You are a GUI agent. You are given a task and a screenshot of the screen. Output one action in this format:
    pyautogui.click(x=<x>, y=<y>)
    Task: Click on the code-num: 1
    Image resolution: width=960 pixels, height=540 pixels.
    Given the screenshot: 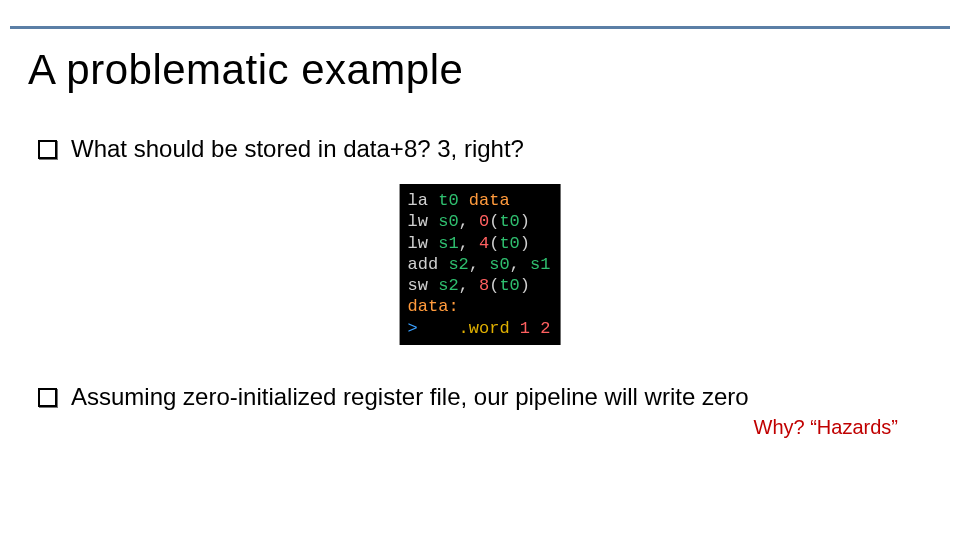 What is the action you would take?
    pyautogui.click(x=525, y=328)
    